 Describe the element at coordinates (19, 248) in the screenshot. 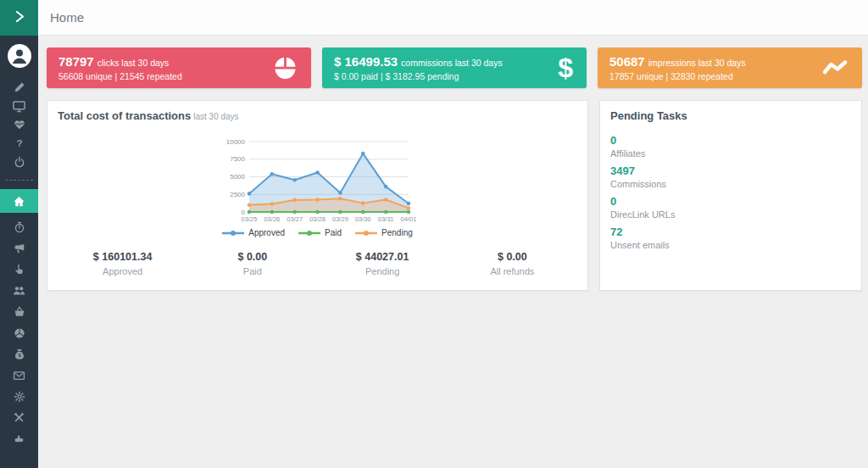

I see `megaphone-icon` at that location.